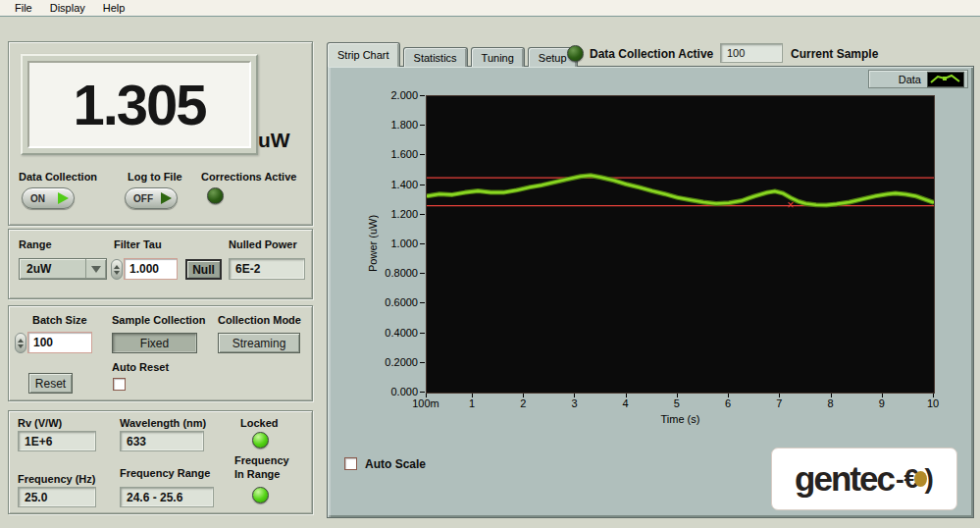  I want to click on tab-strip-chart: Strip Chart, so click(363, 55).